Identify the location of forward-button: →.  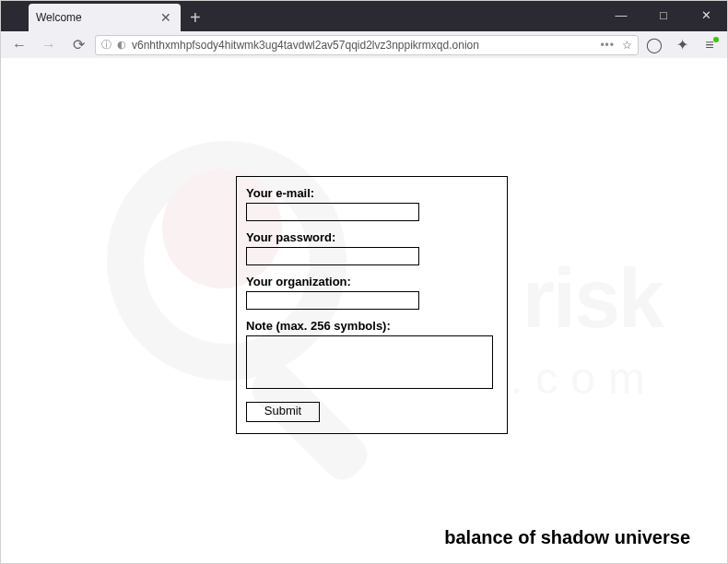
(49, 45).